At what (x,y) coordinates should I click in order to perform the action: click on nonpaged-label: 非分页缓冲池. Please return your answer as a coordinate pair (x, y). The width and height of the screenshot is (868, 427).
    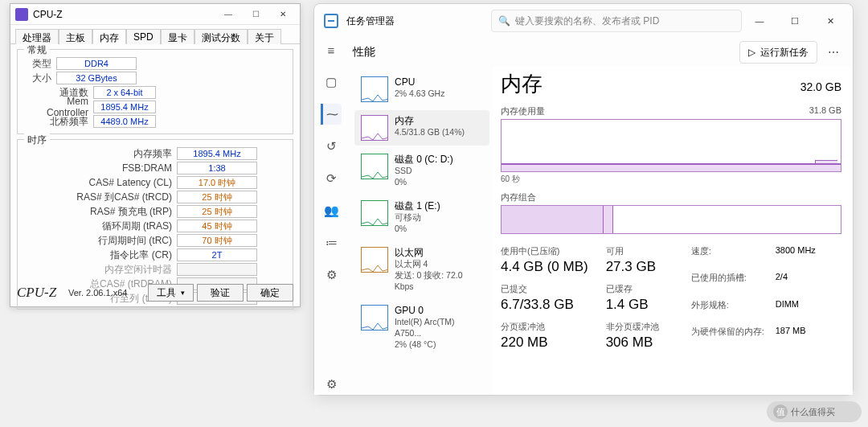
    Looking at the image, I should click on (633, 326).